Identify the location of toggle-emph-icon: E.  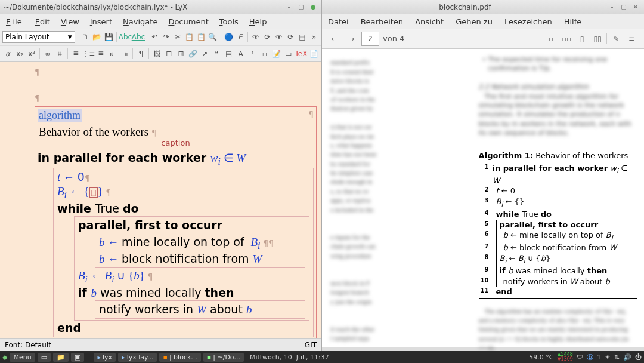
(240, 37).